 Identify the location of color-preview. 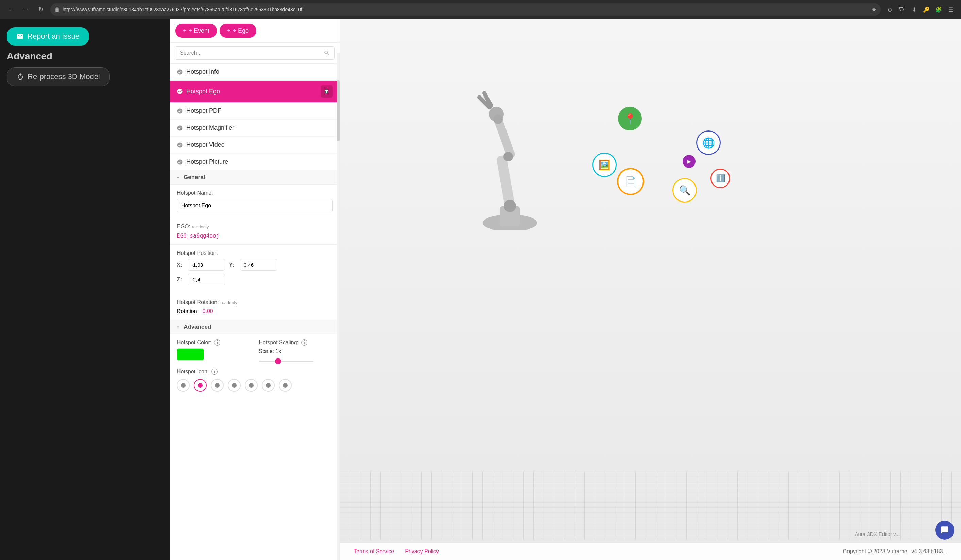
(191, 355).